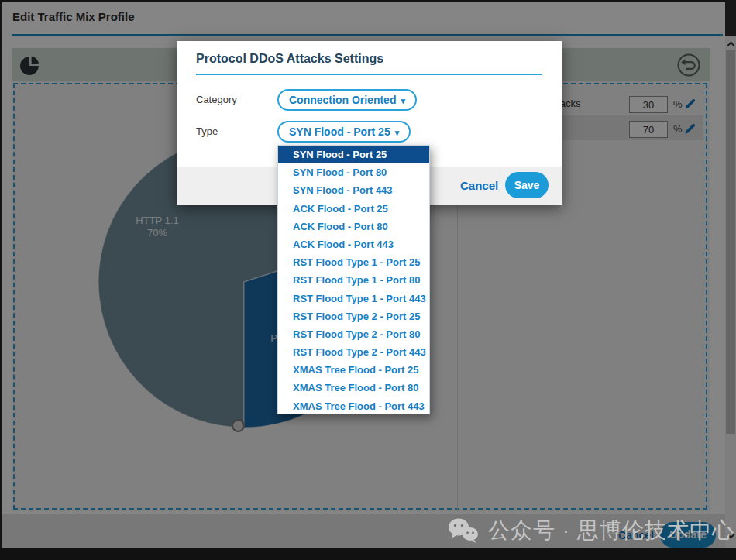 The width and height of the screenshot is (736, 560). Describe the element at coordinates (290, 59) in the screenshot. I see `dialog-title: Protocol DDoS Attacks Settings` at that location.